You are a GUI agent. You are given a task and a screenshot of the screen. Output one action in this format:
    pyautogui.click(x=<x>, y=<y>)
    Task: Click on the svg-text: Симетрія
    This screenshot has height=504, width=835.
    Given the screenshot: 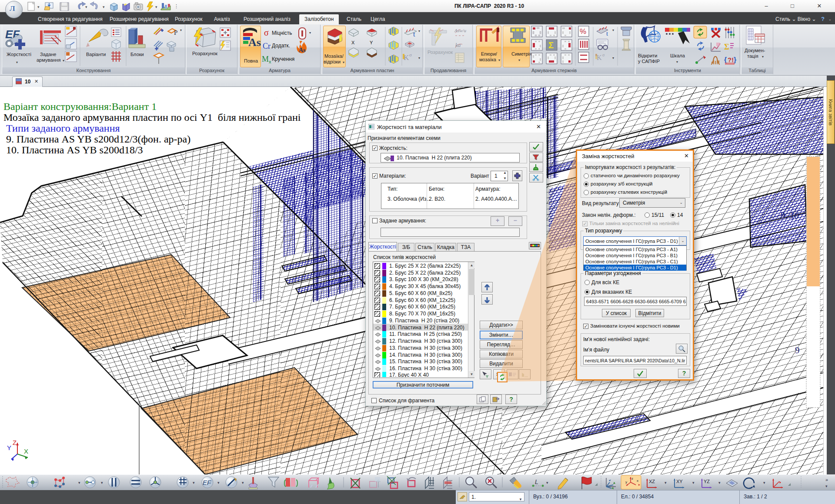 What is the action you would take?
    pyautogui.click(x=522, y=54)
    